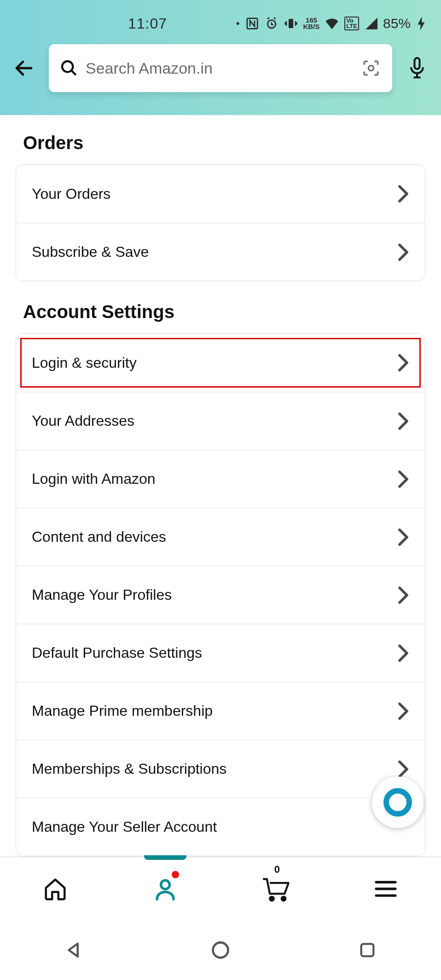  What do you see at coordinates (220, 827) in the screenshot?
I see `row-manage-seller-account: Manage Your Seller Account` at bounding box center [220, 827].